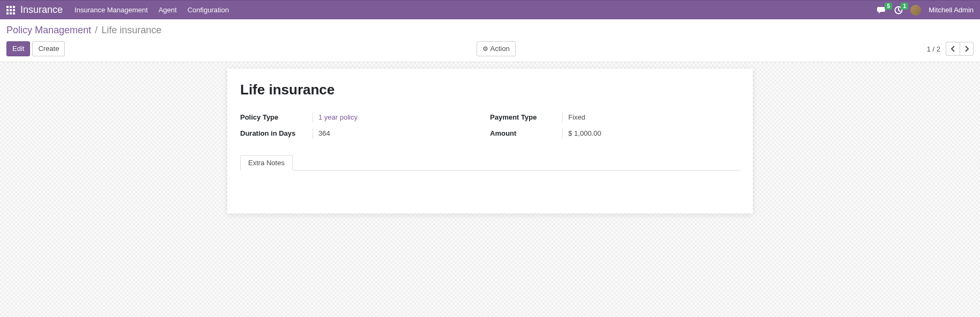  Describe the element at coordinates (615, 126) in the screenshot. I see `field-col-right: Payment Type Fixed Amount $ 1,000.00` at that location.